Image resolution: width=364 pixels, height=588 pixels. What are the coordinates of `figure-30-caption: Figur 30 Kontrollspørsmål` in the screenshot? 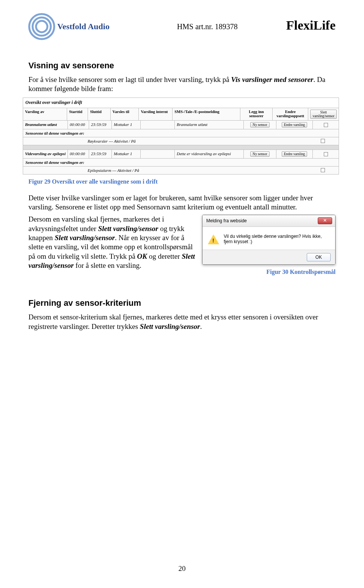 It's located at (269, 272).